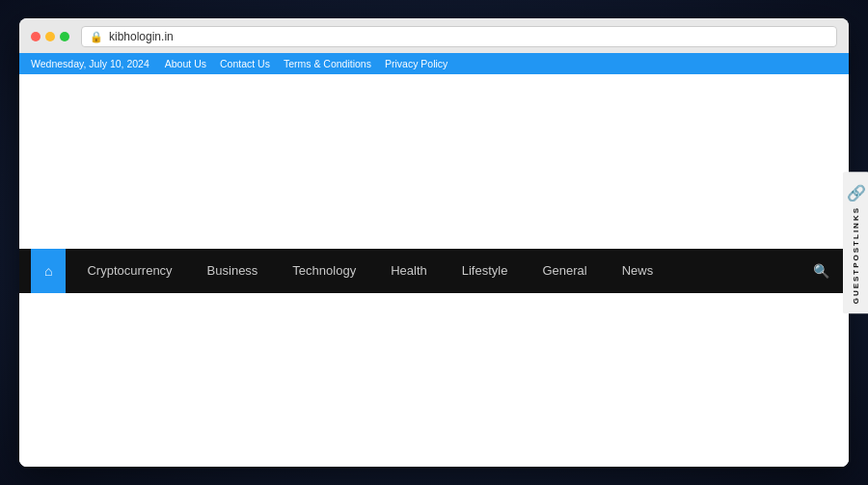 The height and width of the screenshot is (485, 868). What do you see at coordinates (856, 243) in the screenshot?
I see `guestpostlinks-label: GUESTPOSTLINKS 🔗` at bounding box center [856, 243].